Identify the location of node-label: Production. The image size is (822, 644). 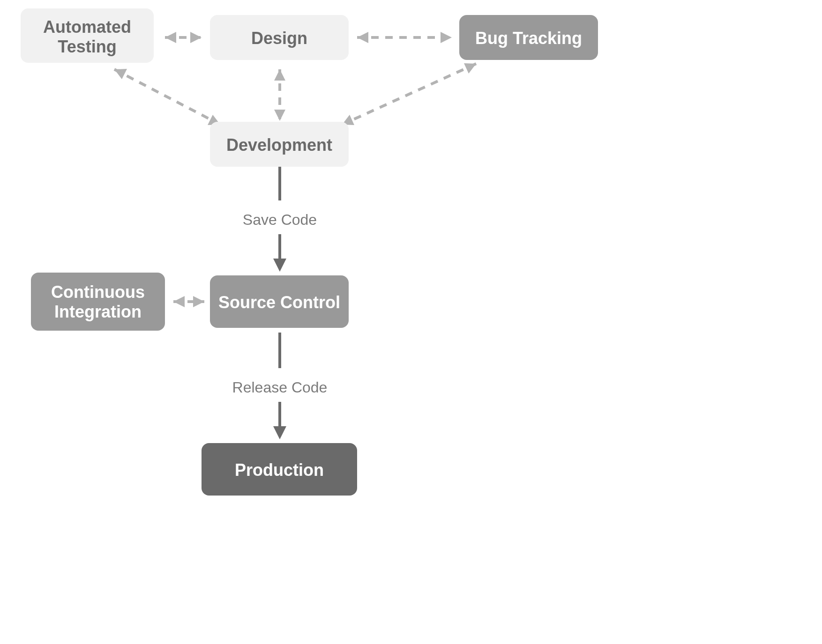
(279, 470).